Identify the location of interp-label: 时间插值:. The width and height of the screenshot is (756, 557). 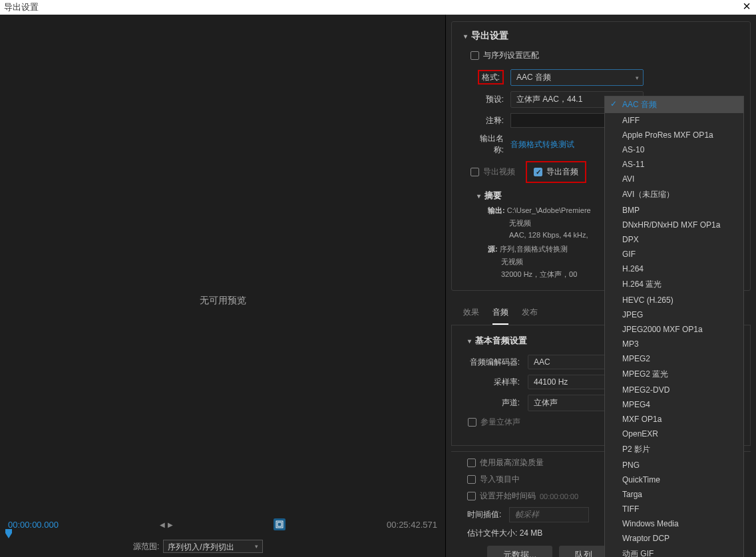
(484, 515).